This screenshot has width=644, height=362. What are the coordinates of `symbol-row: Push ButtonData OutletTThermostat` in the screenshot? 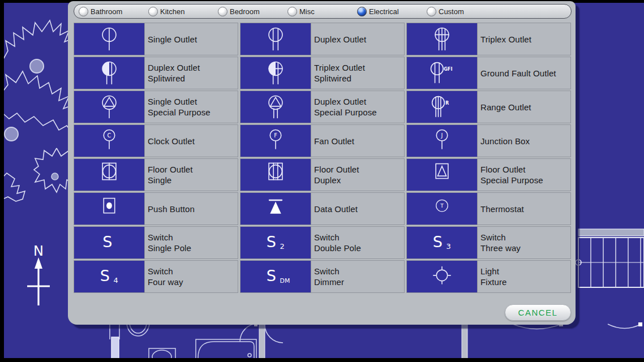 It's located at (323, 209).